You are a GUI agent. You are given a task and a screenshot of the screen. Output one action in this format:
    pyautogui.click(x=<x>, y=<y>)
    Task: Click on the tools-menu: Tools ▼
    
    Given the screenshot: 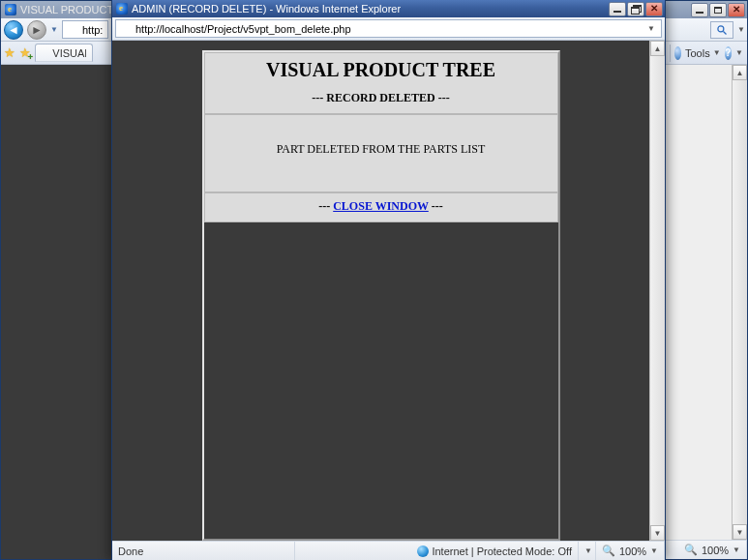 What is the action you would take?
    pyautogui.click(x=703, y=53)
    